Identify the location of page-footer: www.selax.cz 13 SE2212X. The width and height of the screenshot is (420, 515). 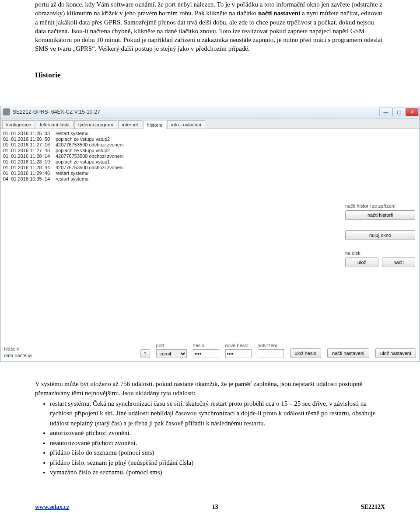
(210, 507).